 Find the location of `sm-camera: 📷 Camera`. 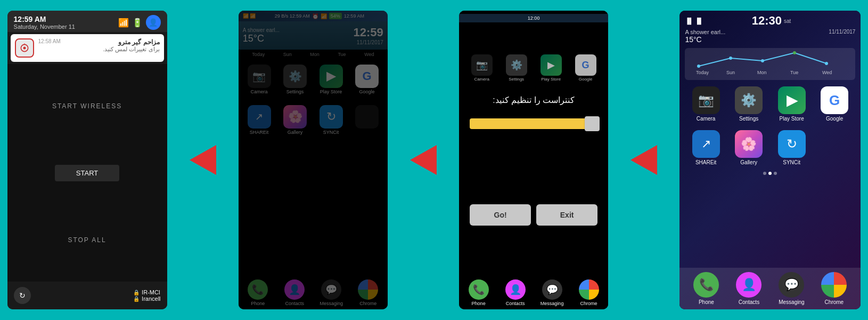

sm-camera: 📷 Camera is located at coordinates (482, 68).